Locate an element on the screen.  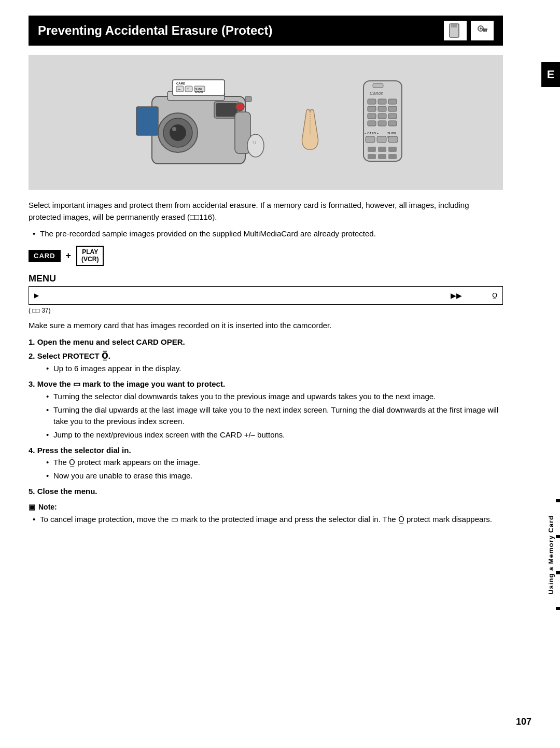
play-label: PLAY is located at coordinates (90, 252).